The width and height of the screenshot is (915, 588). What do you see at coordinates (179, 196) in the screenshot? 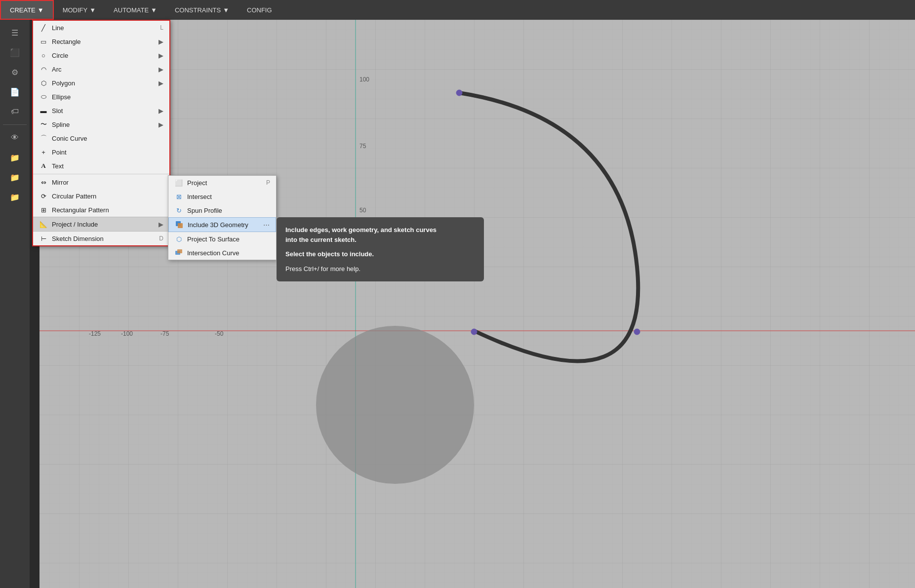
I see `intersect-icon: ⊠` at bounding box center [179, 196].